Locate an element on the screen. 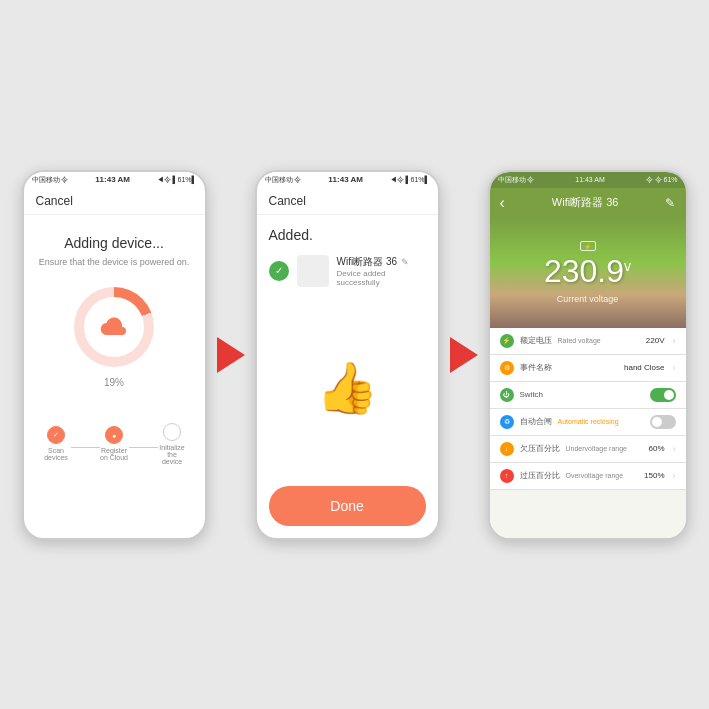  phone3-edit-button: ✎ is located at coordinates (670, 203).